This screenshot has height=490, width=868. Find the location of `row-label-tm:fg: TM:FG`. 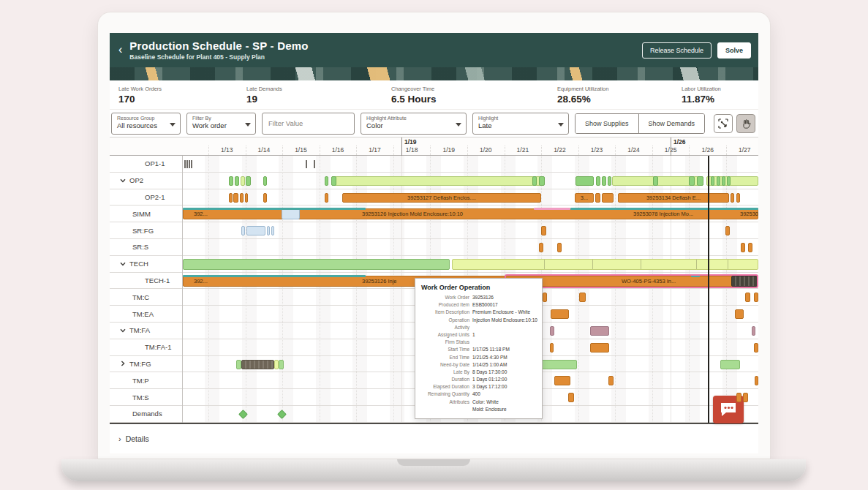

row-label-tm:fg: TM:FG is located at coordinates (146, 364).